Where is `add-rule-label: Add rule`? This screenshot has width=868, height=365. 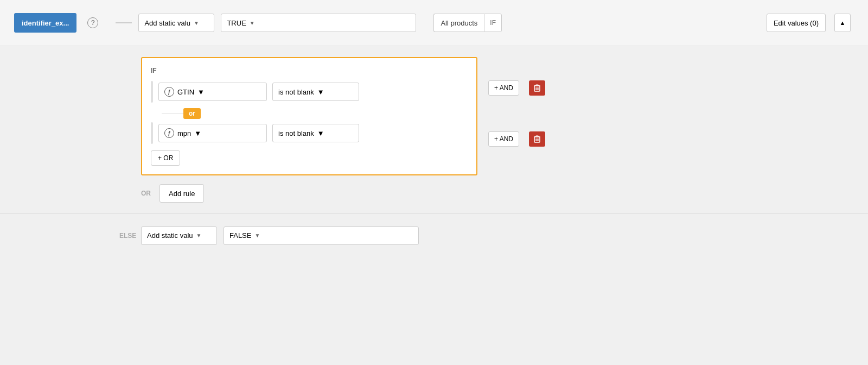
add-rule-label: Add rule is located at coordinates (182, 193).